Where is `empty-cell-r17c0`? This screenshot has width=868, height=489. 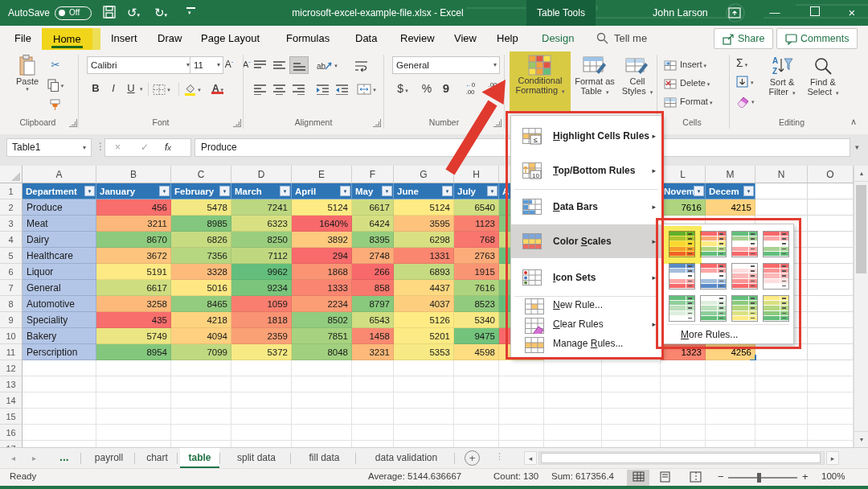 empty-cell-r17c0 is located at coordinates (59, 444).